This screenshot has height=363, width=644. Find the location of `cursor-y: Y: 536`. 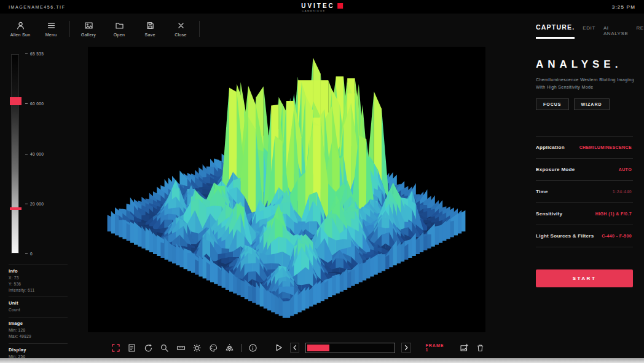

cursor-y: Y: 536 is located at coordinates (38, 284).